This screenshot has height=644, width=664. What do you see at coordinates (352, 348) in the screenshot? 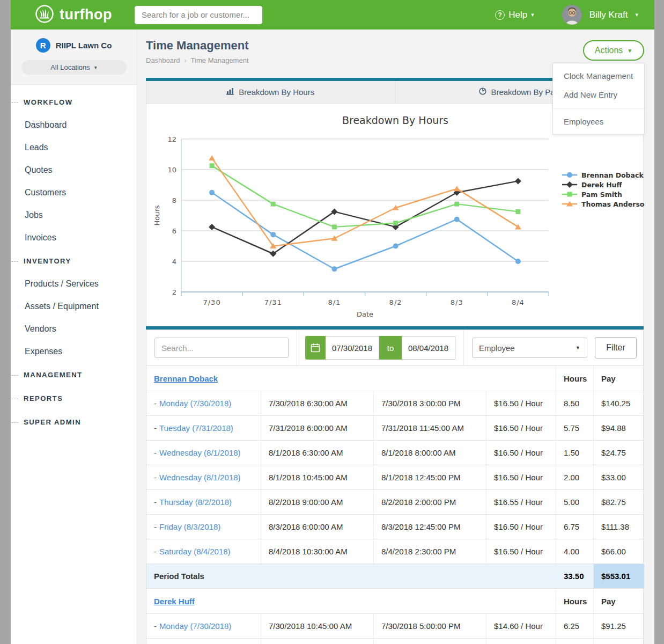
I see `date-from-input` at bounding box center [352, 348].